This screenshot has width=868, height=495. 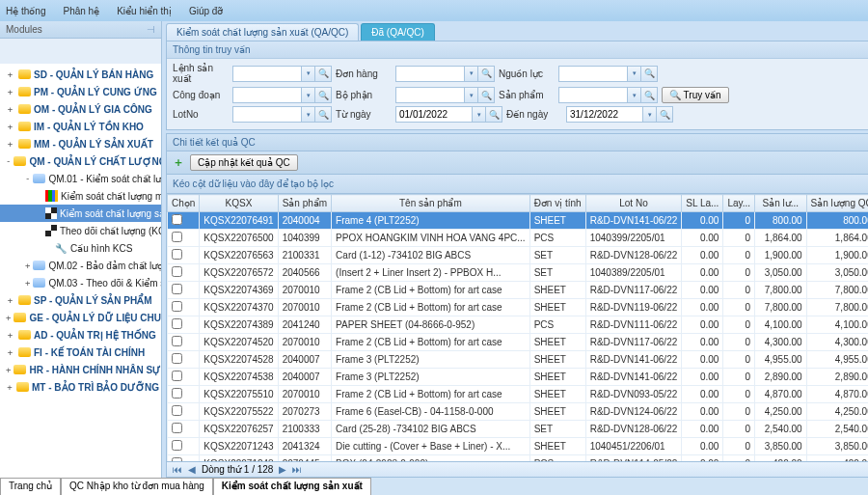 I want to click on table-row: KQSX220764912040004Frame 4 (PLT2252)SHEE…, so click(x=519, y=221).